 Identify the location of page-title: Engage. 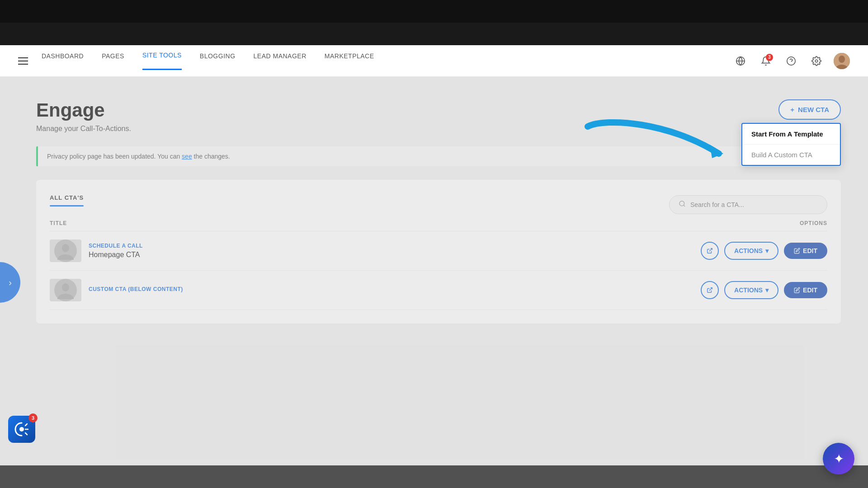
(439, 110).